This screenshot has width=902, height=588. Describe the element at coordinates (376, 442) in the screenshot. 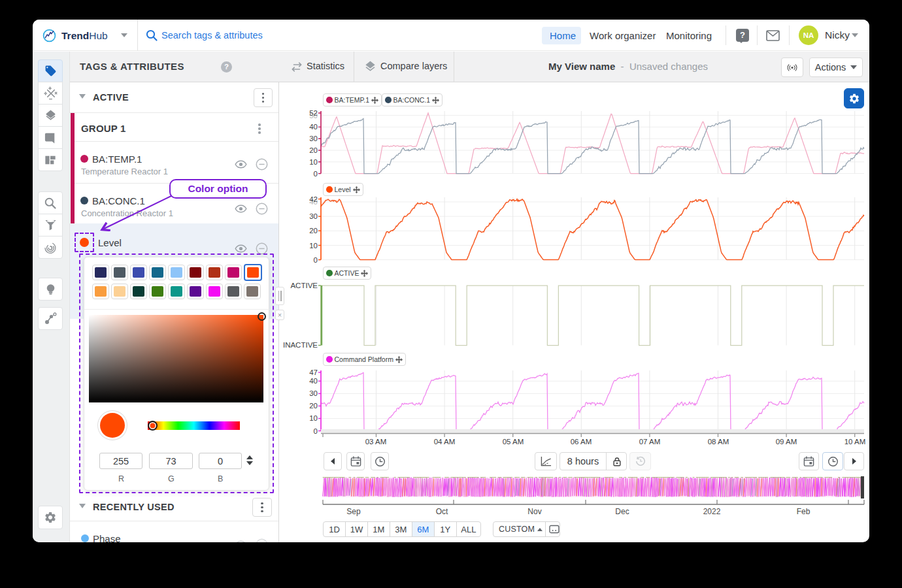

I see `svg-text: 03 AM` at that location.